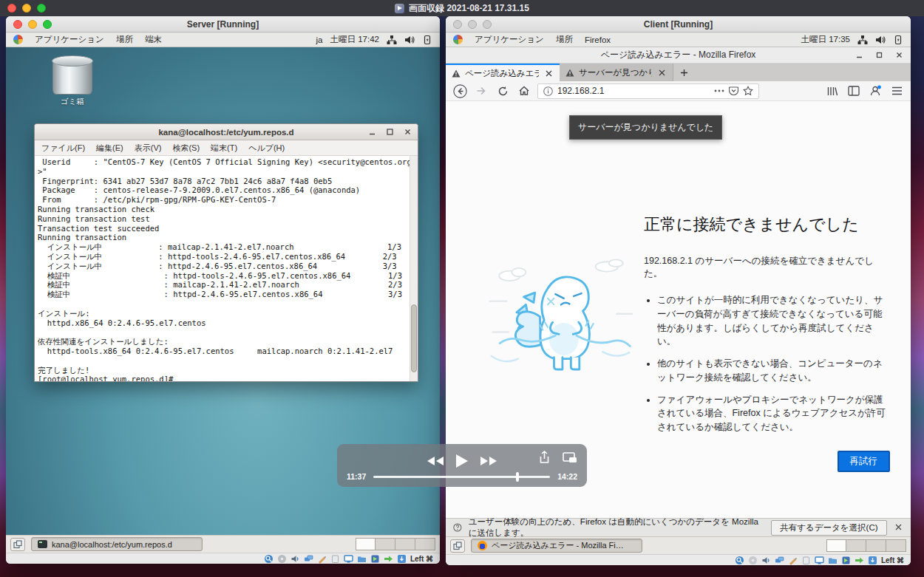 The image size is (924, 577). Describe the element at coordinates (224, 148) in the screenshot. I see `terminal-menu-terminal: 端末(T)` at that location.